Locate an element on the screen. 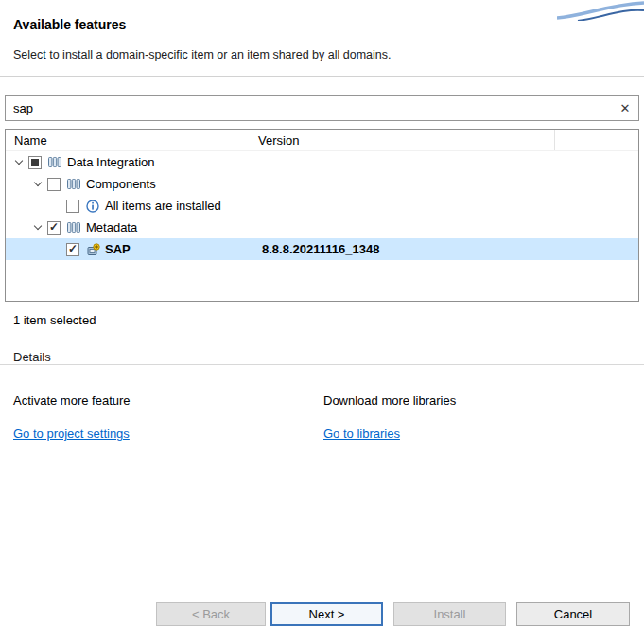  tree-item-label: All items are installed is located at coordinates (163, 206).